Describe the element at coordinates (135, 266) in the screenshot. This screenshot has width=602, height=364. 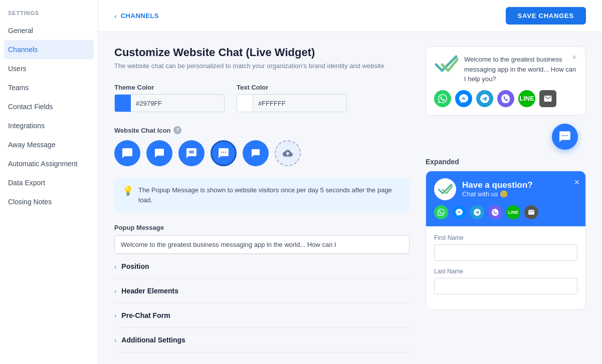
I see `accordion-position-label: Position` at that location.